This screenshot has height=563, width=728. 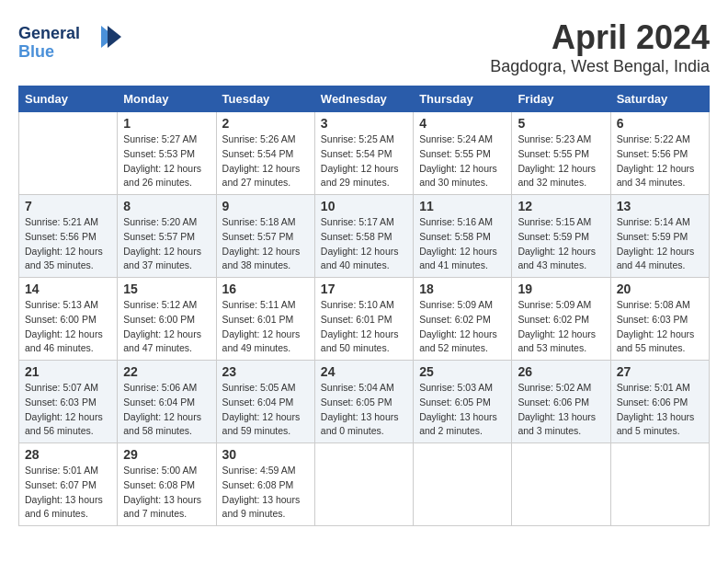 I want to click on calendar-cell: 3Sunrise: 5:25 AM Sunset: 5:54 PM Daylig…, so click(x=364, y=154).